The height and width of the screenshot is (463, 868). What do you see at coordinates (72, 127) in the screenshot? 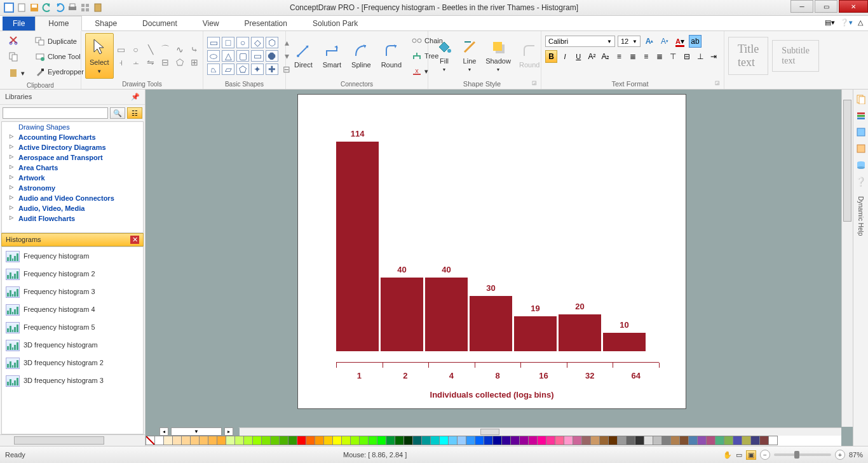
I see `libtree-item: Drawing Shapes` at bounding box center [72, 127].